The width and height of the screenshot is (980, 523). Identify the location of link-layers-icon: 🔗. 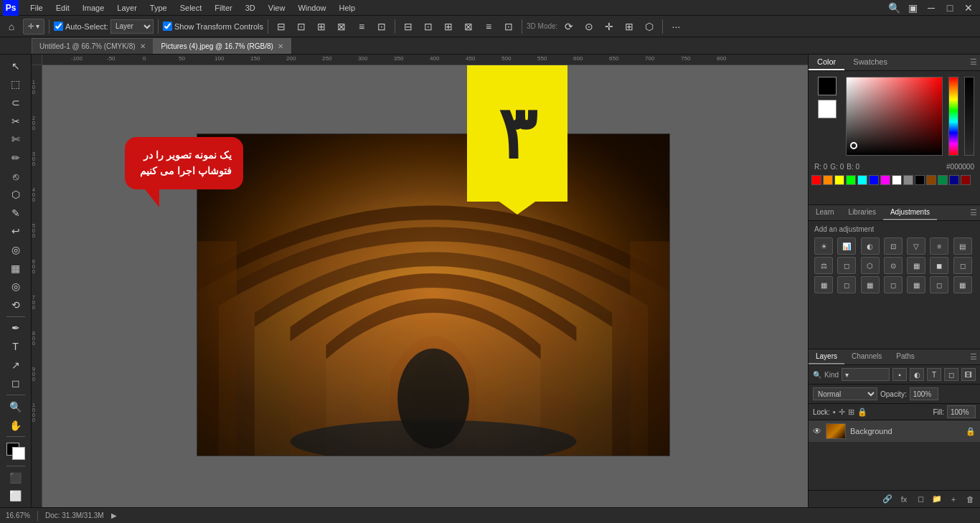
(887, 499).